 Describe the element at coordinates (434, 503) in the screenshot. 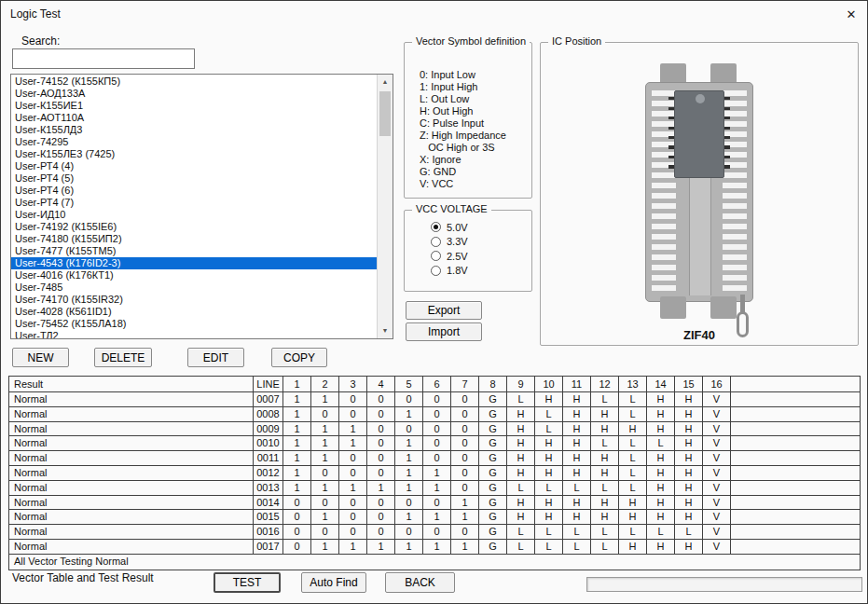

I see `table-row: Normal00140000001GHHHHHHHV` at that location.